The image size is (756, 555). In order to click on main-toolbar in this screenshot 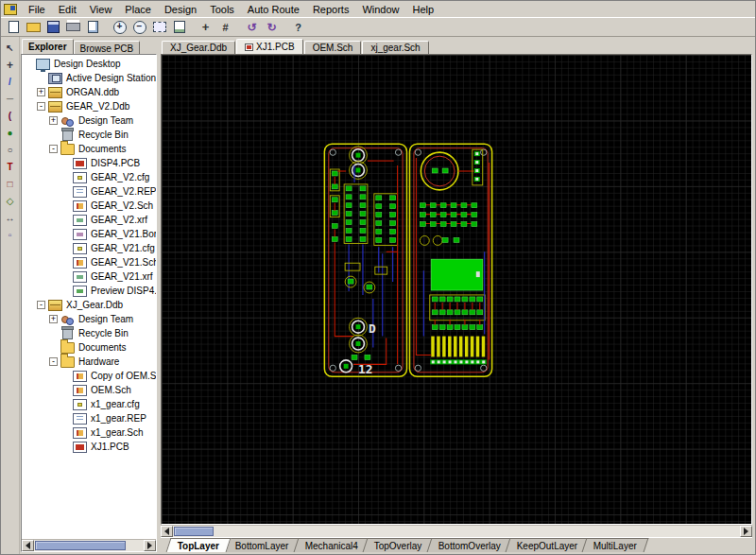, I will do `click(378, 27)`.